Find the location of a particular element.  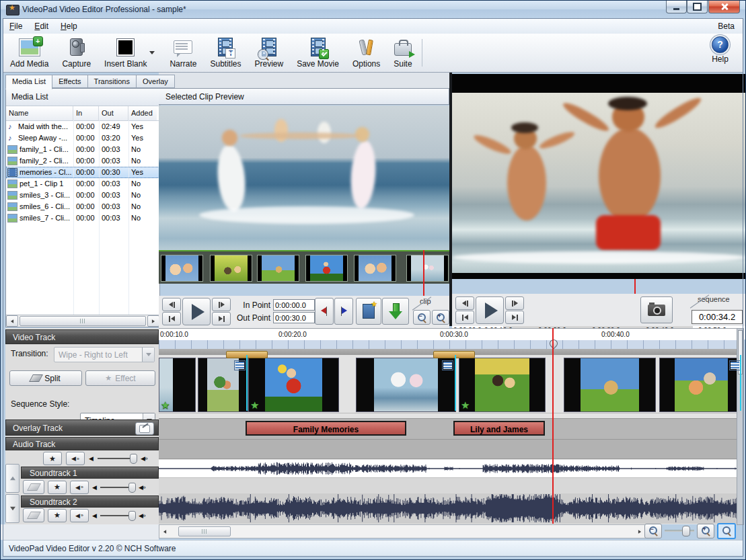

window-title: VideoPad Video Editor Professional - sam… is located at coordinates (104, 9).